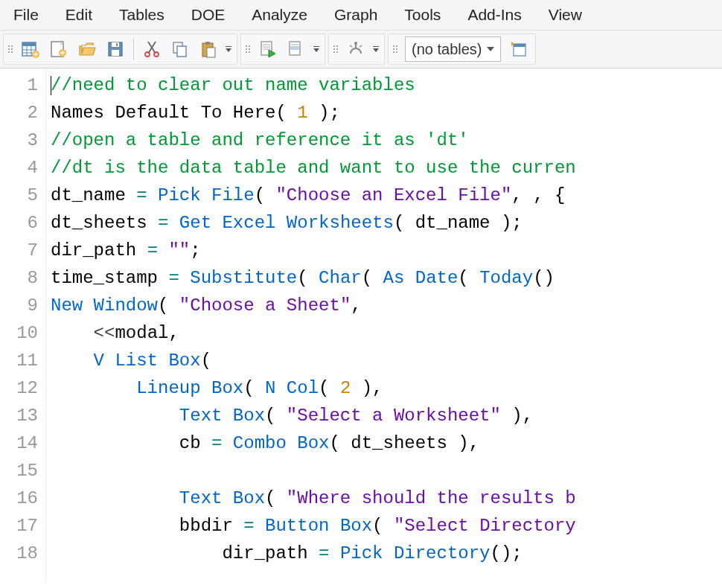  What do you see at coordinates (21, 333) in the screenshot?
I see `line-number: 10` at bounding box center [21, 333].